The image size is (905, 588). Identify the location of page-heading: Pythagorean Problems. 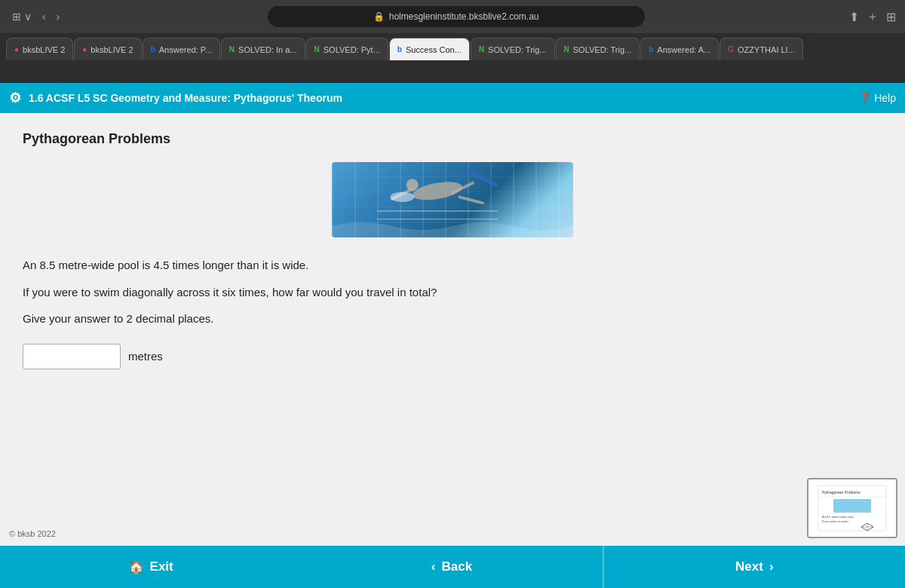
(452, 139).